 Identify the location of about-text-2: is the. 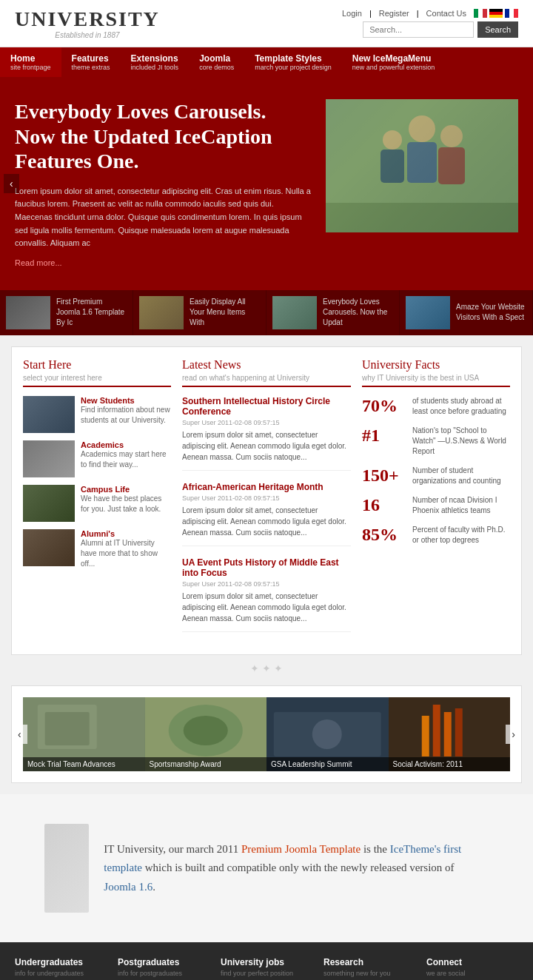
(375, 849).